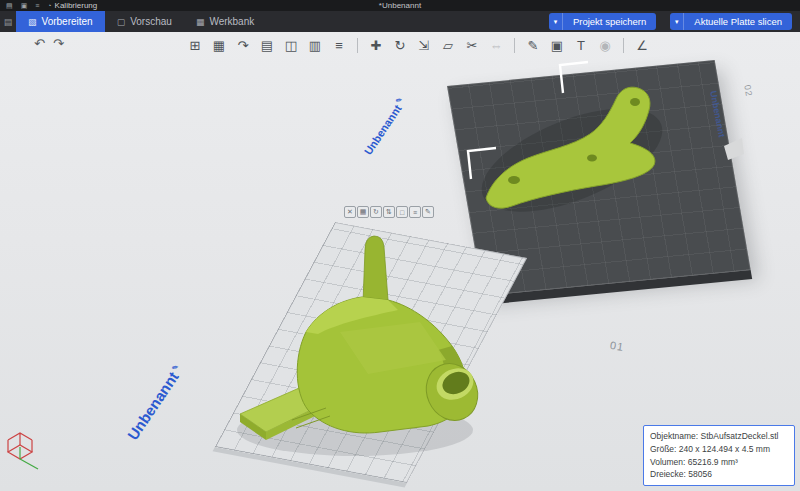  Describe the element at coordinates (350, 212) in the screenshot. I see `plate-delete-icon: ✕` at that location.